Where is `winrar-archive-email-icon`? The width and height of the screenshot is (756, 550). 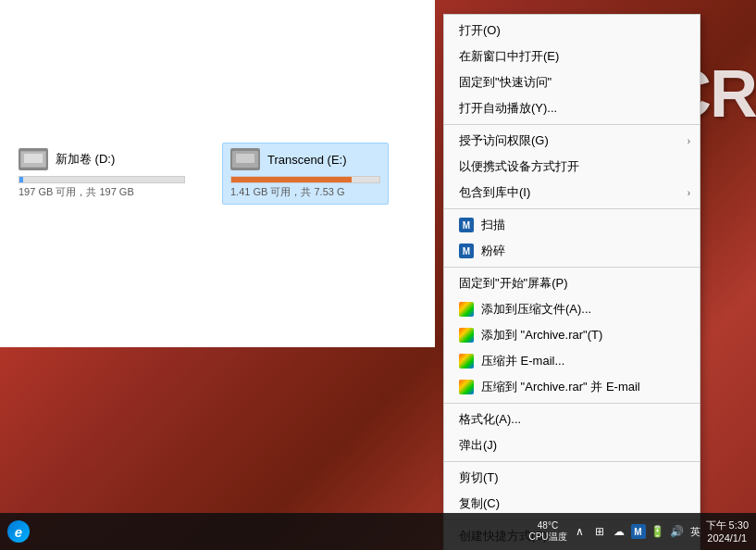 winrar-archive-email-icon is located at coordinates (466, 387).